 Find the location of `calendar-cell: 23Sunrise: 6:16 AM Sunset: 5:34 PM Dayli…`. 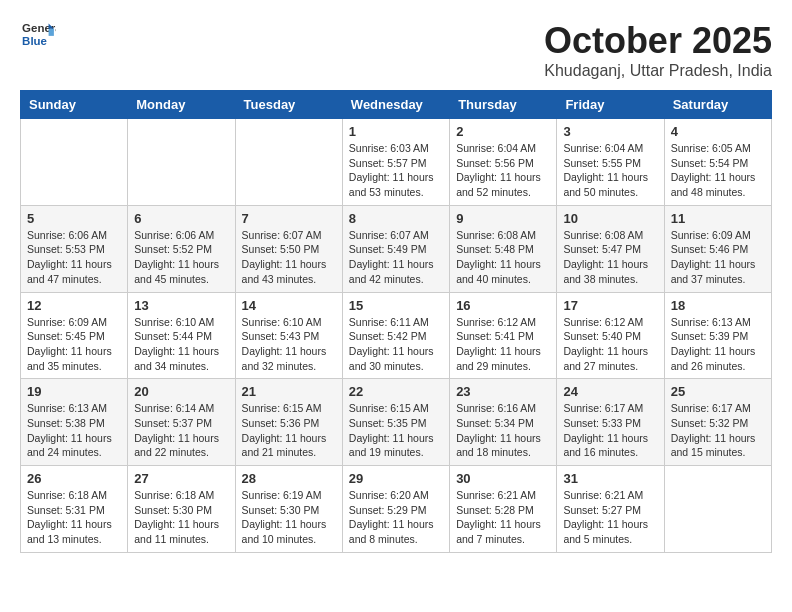

calendar-cell: 23Sunrise: 6:16 AM Sunset: 5:34 PM Dayli… is located at coordinates (504, 422).